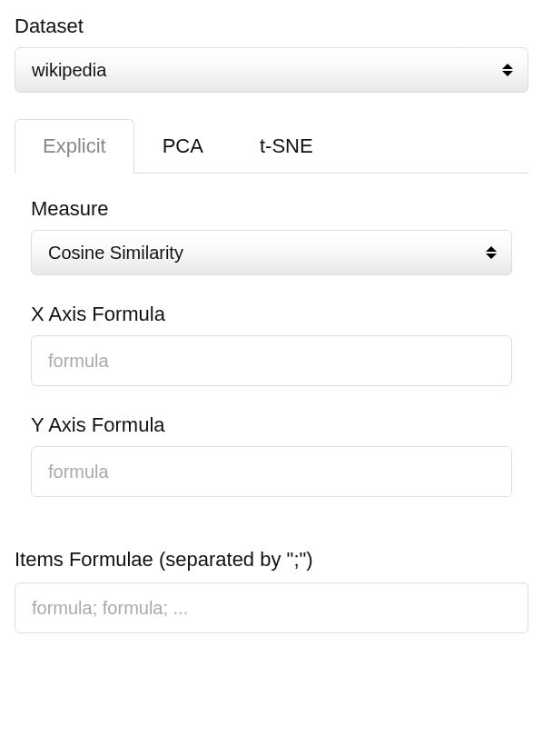 This screenshot has width=543, height=756. I want to click on items-label: Items Formulae (separated by ";"), so click(272, 560).